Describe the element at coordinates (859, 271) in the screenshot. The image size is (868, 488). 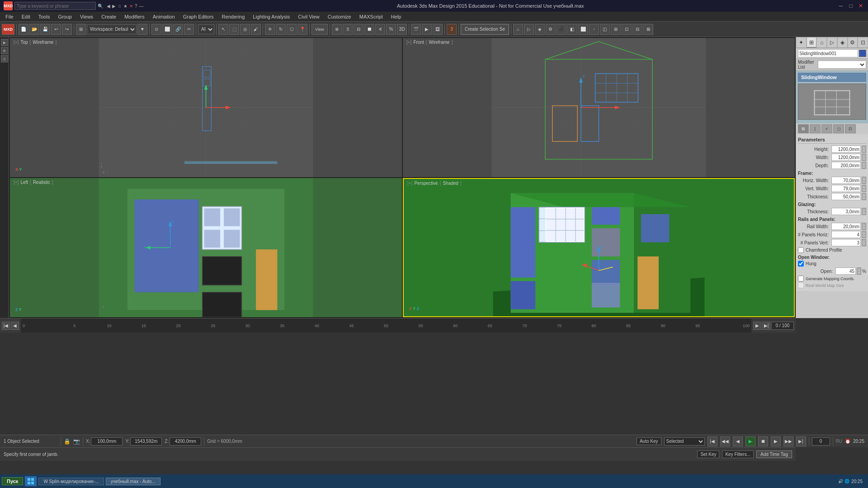
I see `open-spinner: ▲ ▼` at that location.